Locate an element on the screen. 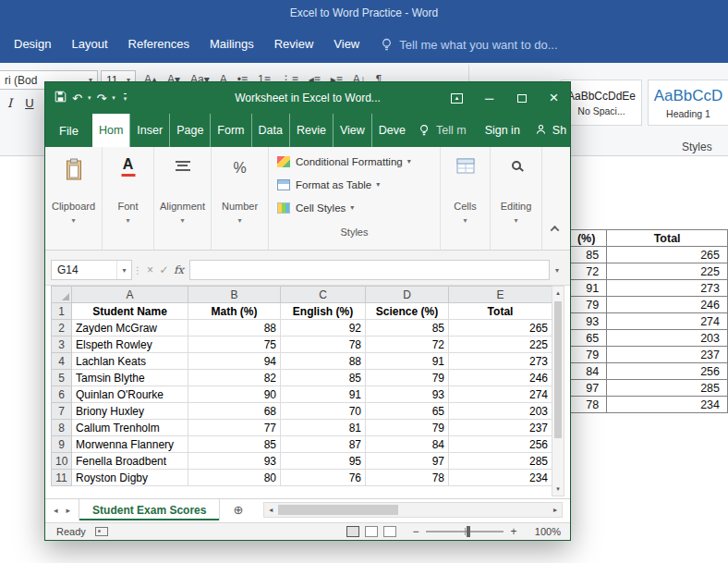  excel-tab-view: View is located at coordinates (352, 130).